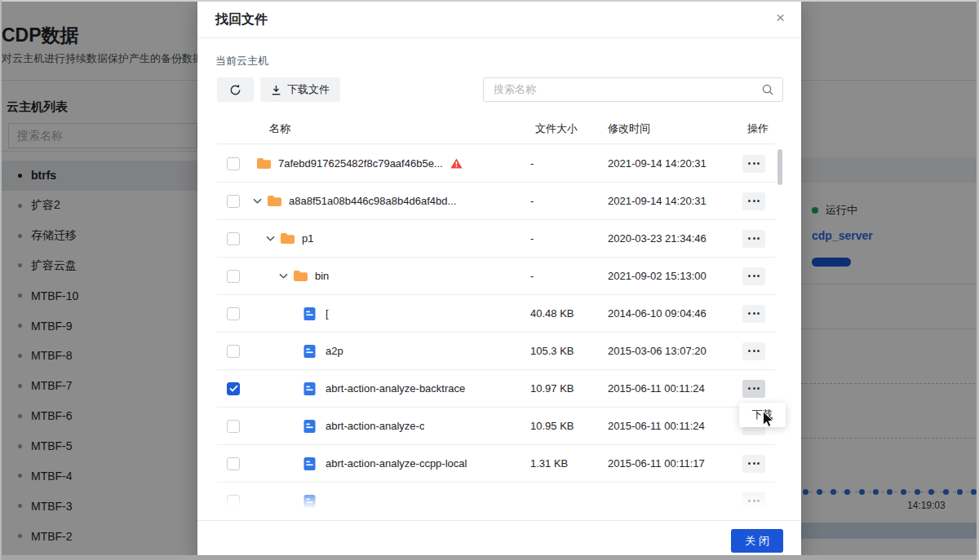  What do you see at coordinates (334, 351) in the screenshot?
I see `file-name: a2p` at bounding box center [334, 351].